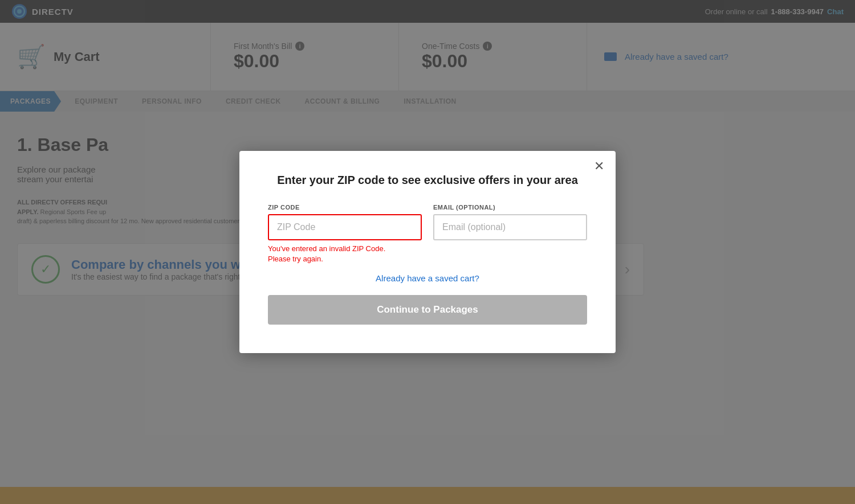 This screenshot has width=855, height=504. What do you see at coordinates (345, 227) in the screenshot?
I see `zip-input` at bounding box center [345, 227].